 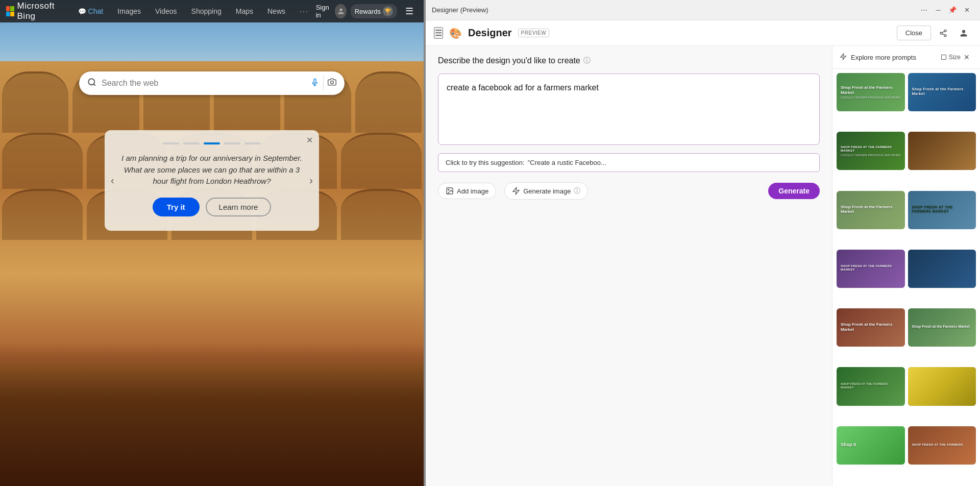 I want to click on try-it-button: Try it, so click(x=176, y=207).